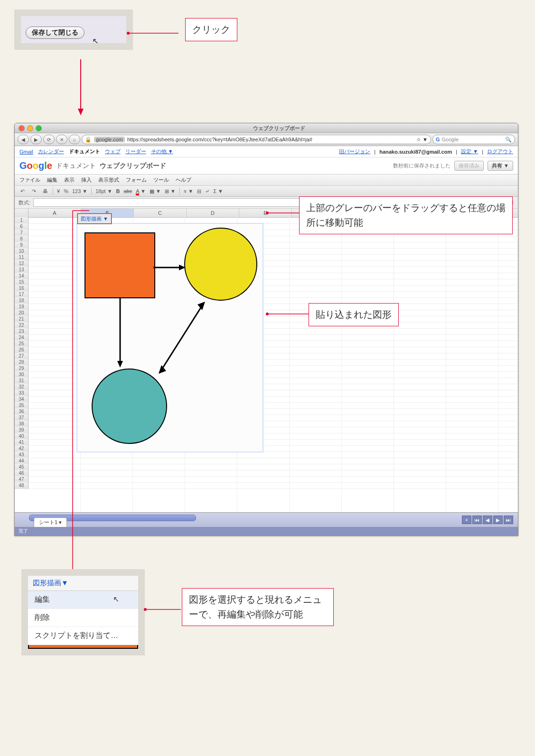  Describe the element at coordinates (136, 180) in the screenshot. I see `menu-form: フォーム` at that location.